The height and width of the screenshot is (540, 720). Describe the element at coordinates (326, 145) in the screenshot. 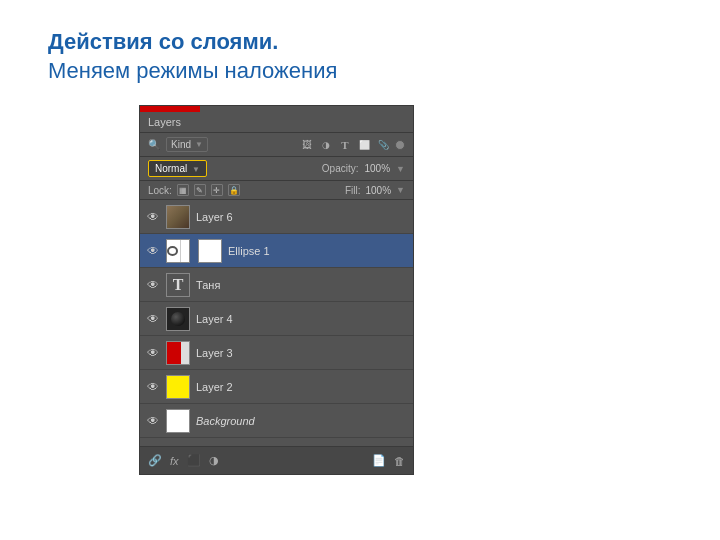

I see `adjust-filter-icon: ◑` at that location.